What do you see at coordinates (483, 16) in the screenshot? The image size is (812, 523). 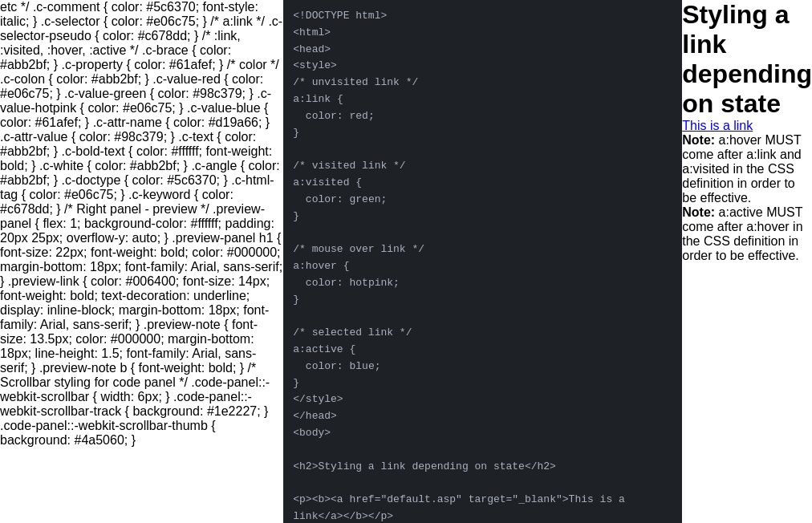 I see `code-line: <!DOCTYPE html>` at bounding box center [483, 16].